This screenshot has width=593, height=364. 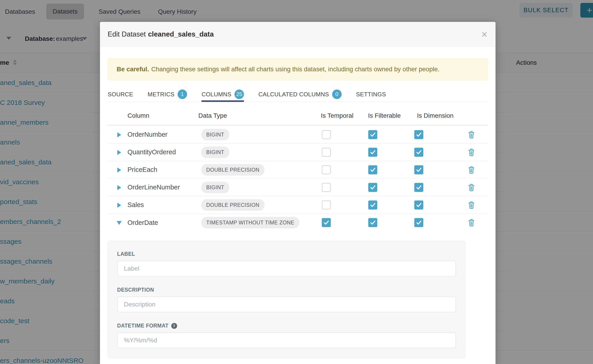 I want to click on tab-calculated-columns: CALCULATED COLUMNS0, so click(x=300, y=94).